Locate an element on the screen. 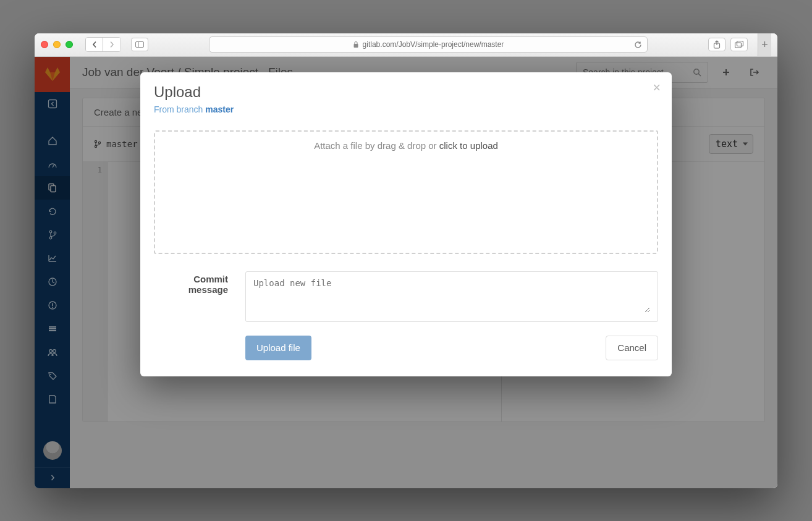 The image size is (812, 521). new-tab-button: + is located at coordinates (764, 45).